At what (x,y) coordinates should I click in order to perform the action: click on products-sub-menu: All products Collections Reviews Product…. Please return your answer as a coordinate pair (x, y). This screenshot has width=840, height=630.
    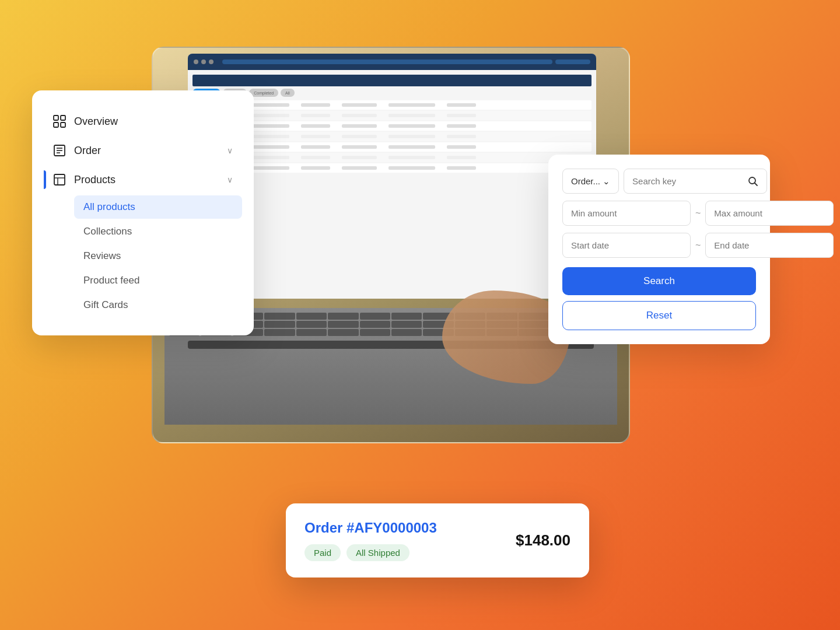
    Looking at the image, I should click on (158, 256).